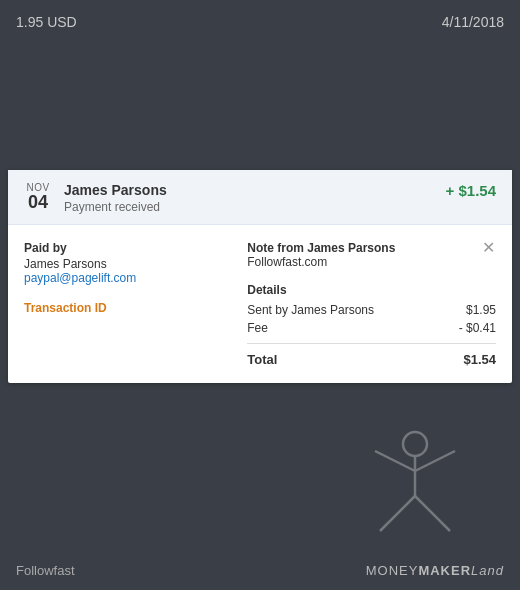 The width and height of the screenshot is (520, 590). What do you see at coordinates (488, 248) in the screenshot?
I see `close-icon: ✕` at bounding box center [488, 248].